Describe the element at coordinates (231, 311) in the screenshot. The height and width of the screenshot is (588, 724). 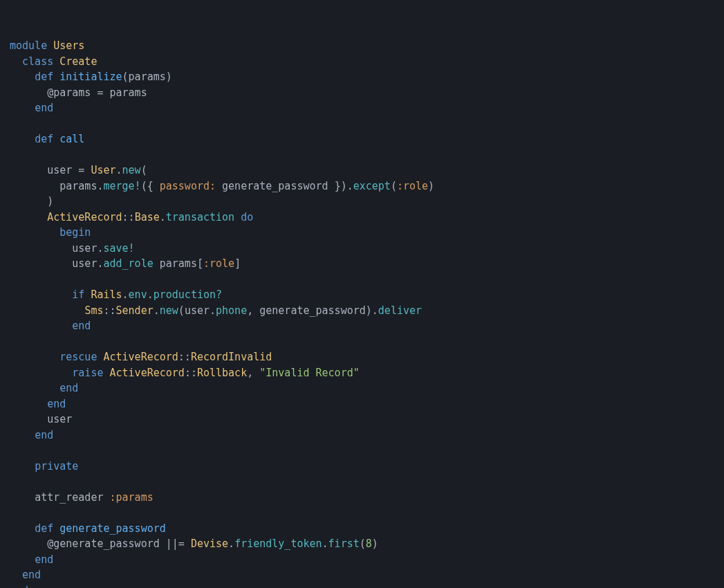
I see `method: phone` at that location.